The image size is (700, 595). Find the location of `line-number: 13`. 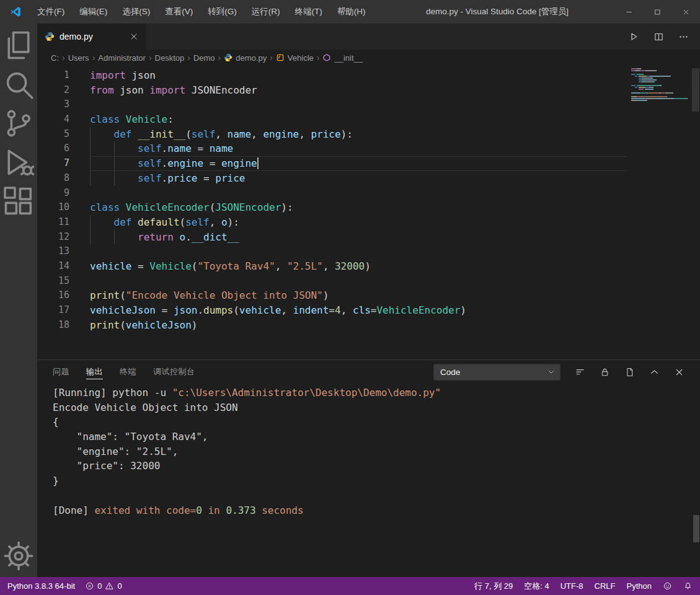

line-number: 13 is located at coordinates (53, 252).